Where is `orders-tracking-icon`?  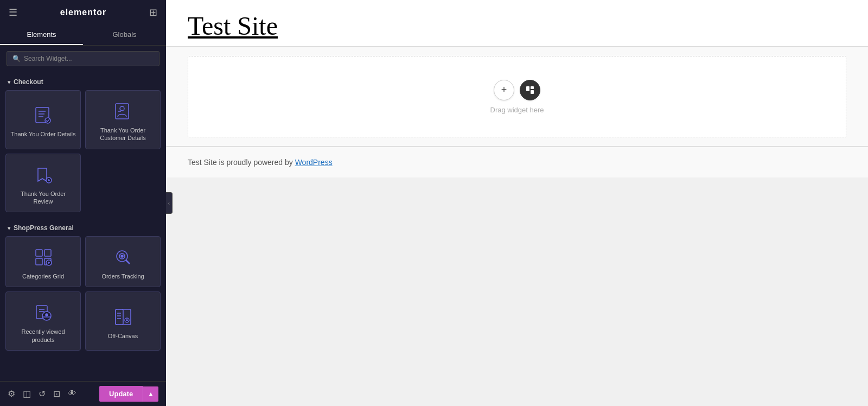 orders-tracking-icon is located at coordinates (123, 257).